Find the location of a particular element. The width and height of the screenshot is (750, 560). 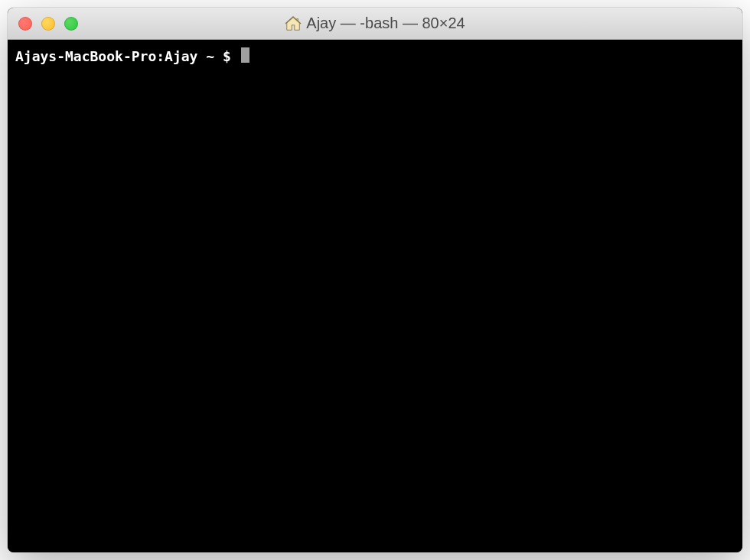

window-title: Ajay — -bash — 80×24 is located at coordinates (386, 23).